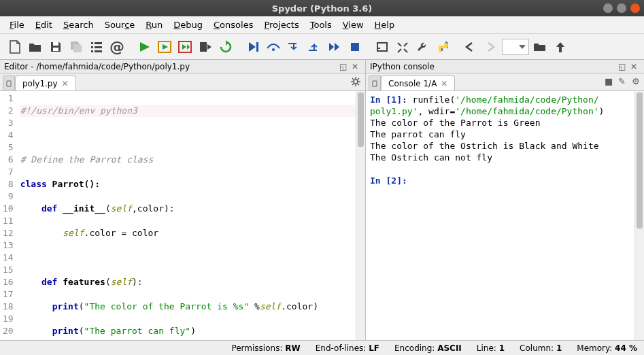  Describe the element at coordinates (360, 216) in the screenshot. I see `editor-scrollbar` at that location.